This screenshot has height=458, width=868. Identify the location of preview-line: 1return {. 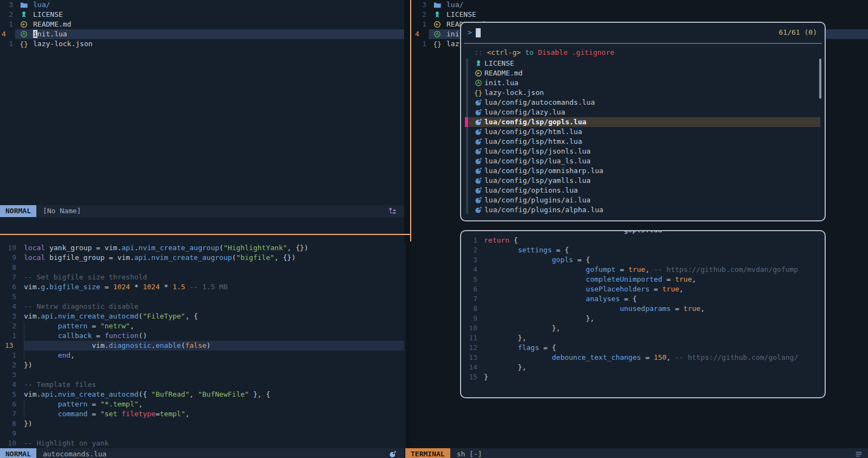
(644, 240).